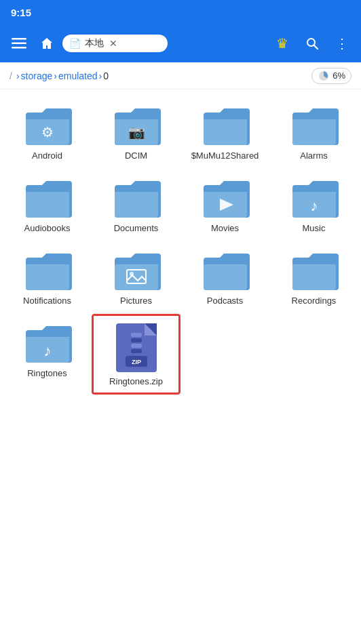  I want to click on file-name: Pictures, so click(136, 301).